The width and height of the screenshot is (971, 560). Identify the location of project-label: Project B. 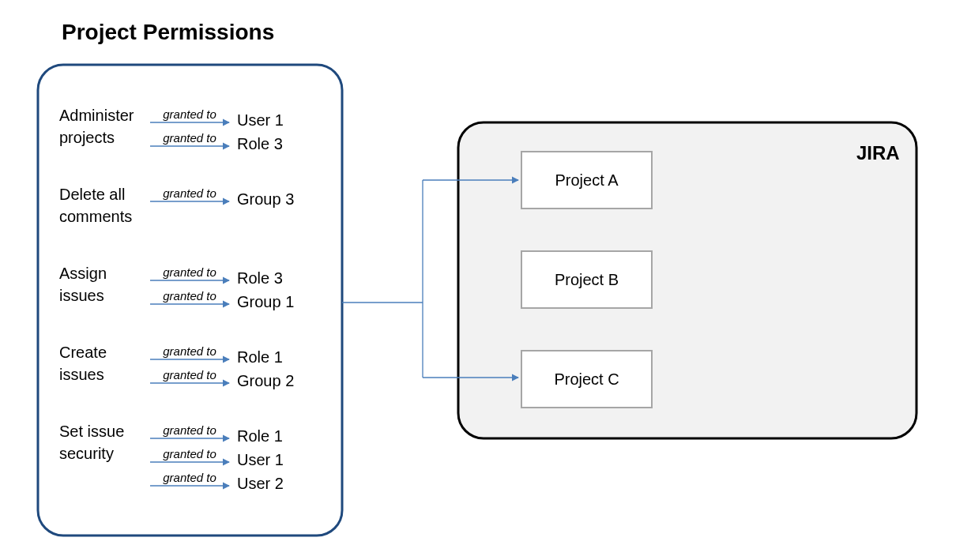
(586, 280).